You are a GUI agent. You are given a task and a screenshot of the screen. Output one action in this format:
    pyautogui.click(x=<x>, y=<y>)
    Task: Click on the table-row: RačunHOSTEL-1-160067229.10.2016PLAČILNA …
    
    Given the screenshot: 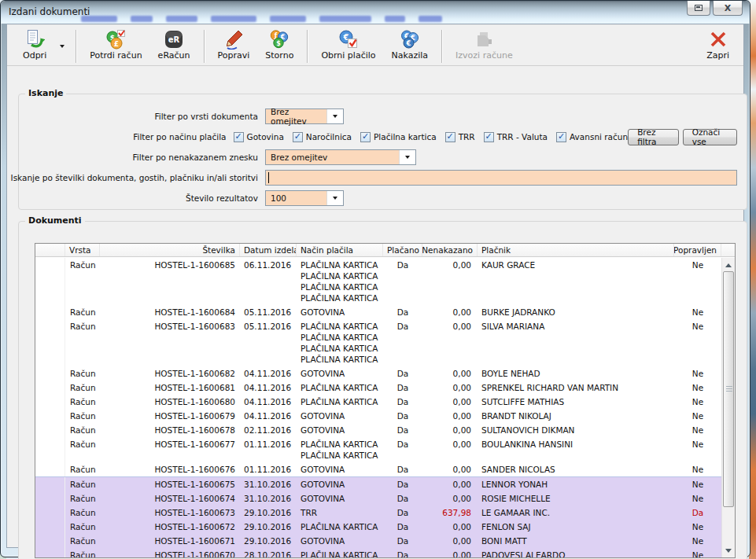 What is the action you would take?
    pyautogui.click(x=378, y=527)
    